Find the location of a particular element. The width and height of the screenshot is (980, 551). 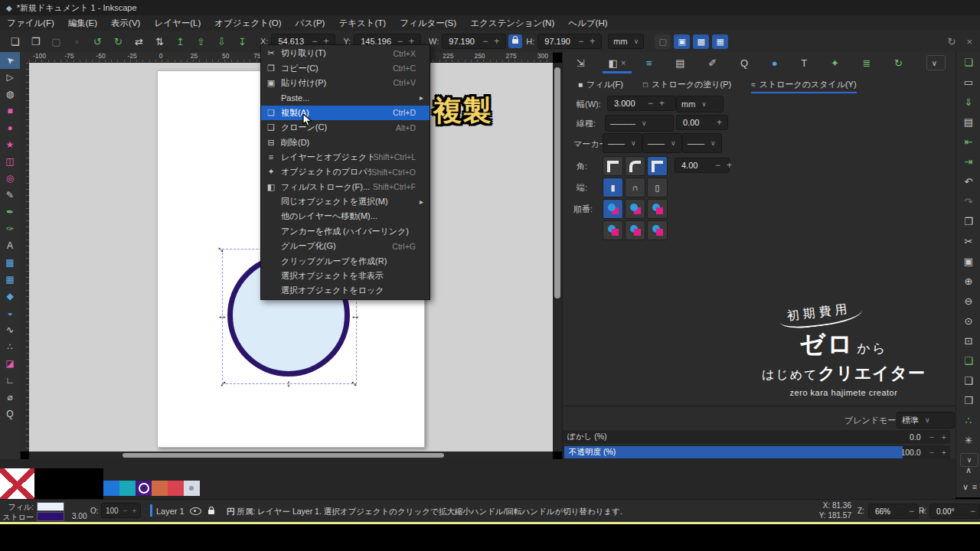

selector-tool: ➤ is located at coordinates (10, 60).